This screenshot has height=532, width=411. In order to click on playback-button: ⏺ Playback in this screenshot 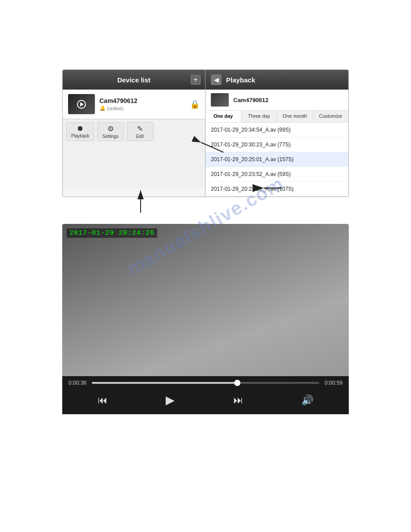, I will do `click(81, 132)`.